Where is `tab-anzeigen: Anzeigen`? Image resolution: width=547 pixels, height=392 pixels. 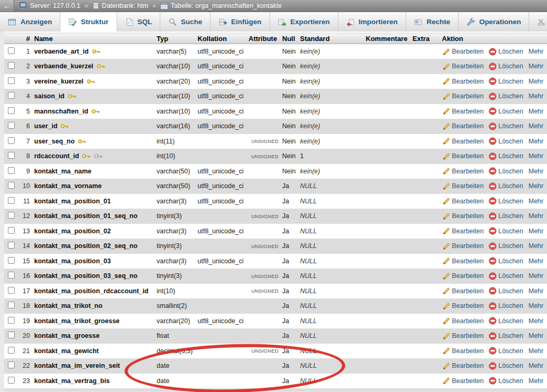 tab-anzeigen: Anzeigen is located at coordinates (30, 22).